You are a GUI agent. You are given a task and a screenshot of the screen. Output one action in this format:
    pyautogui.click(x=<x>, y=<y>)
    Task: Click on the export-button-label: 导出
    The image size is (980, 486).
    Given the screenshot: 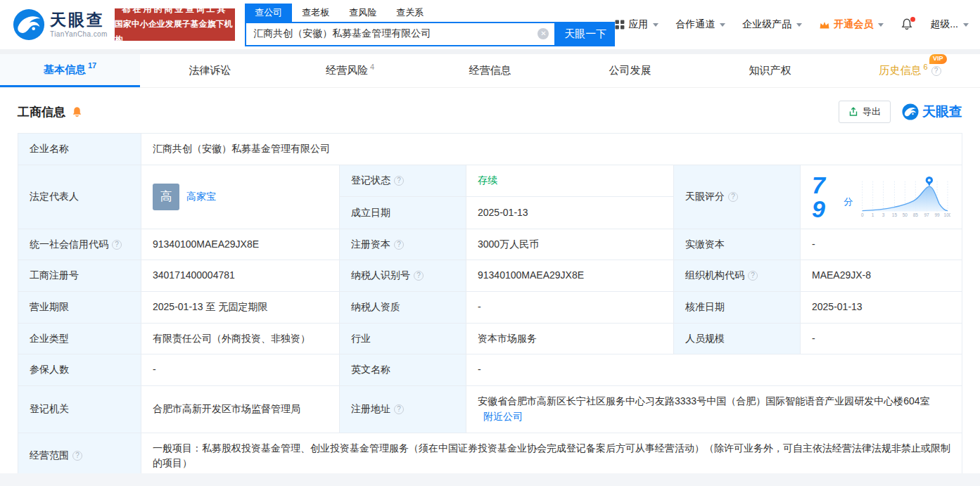 What is the action you would take?
    pyautogui.click(x=872, y=112)
    